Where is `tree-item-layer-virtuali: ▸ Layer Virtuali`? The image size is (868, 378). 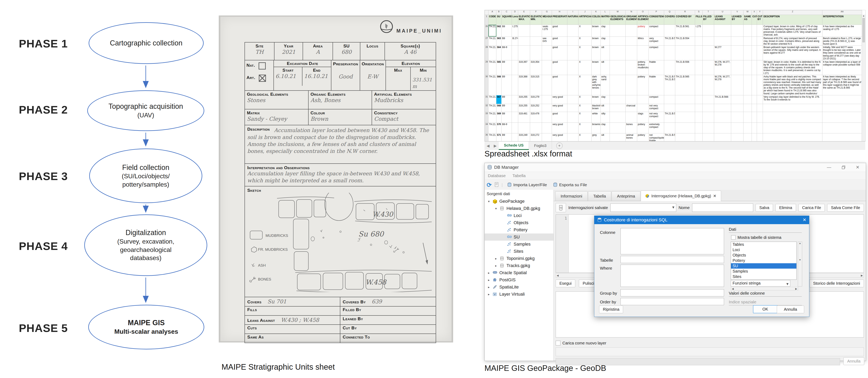 tree-item-layer-virtuali: ▸ Layer Virtuali is located at coordinates (519, 294).